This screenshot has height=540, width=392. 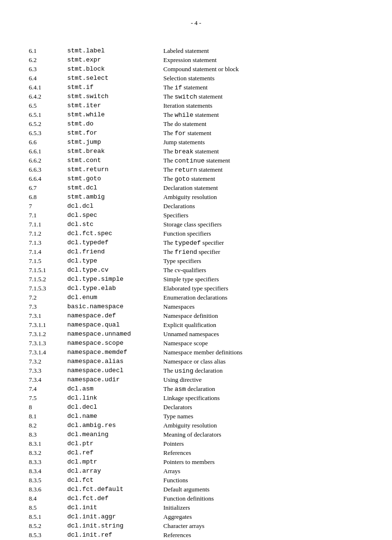 I want to click on section-ref: dcl.type, so click(x=115, y=261).